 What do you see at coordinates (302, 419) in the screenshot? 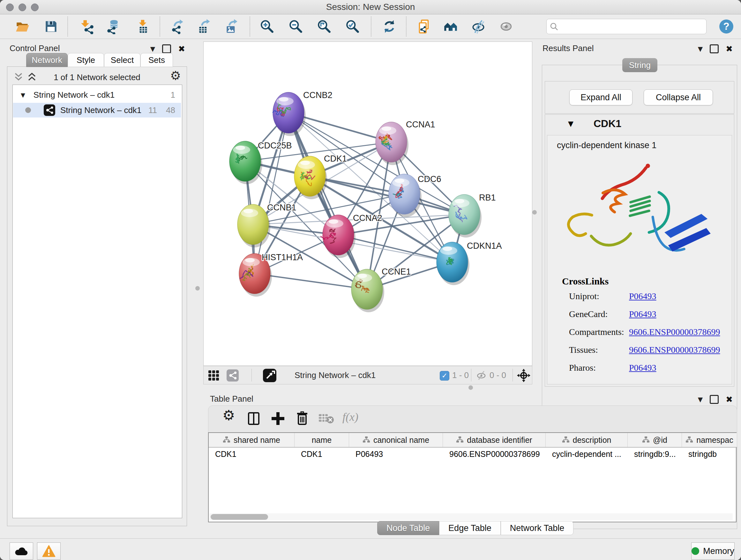
I see `delete-column-icon` at bounding box center [302, 419].